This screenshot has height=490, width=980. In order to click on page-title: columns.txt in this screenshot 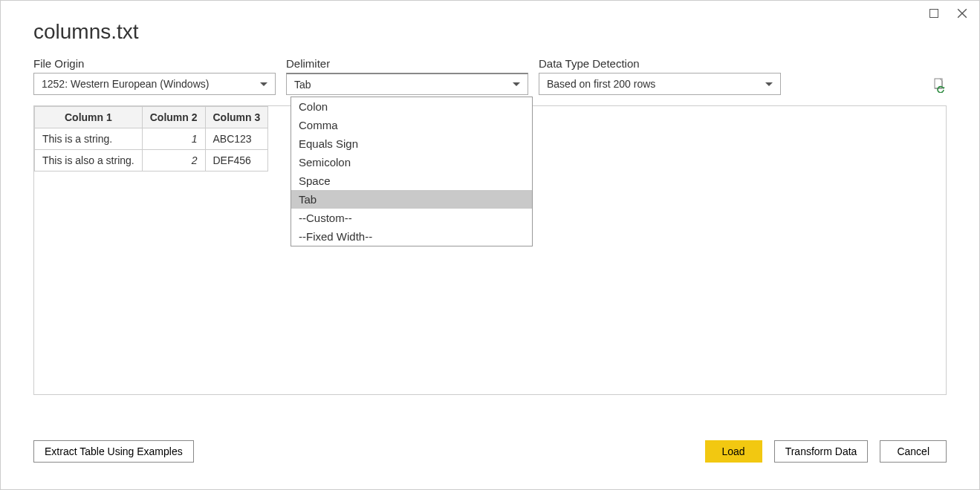, I will do `click(490, 32)`.